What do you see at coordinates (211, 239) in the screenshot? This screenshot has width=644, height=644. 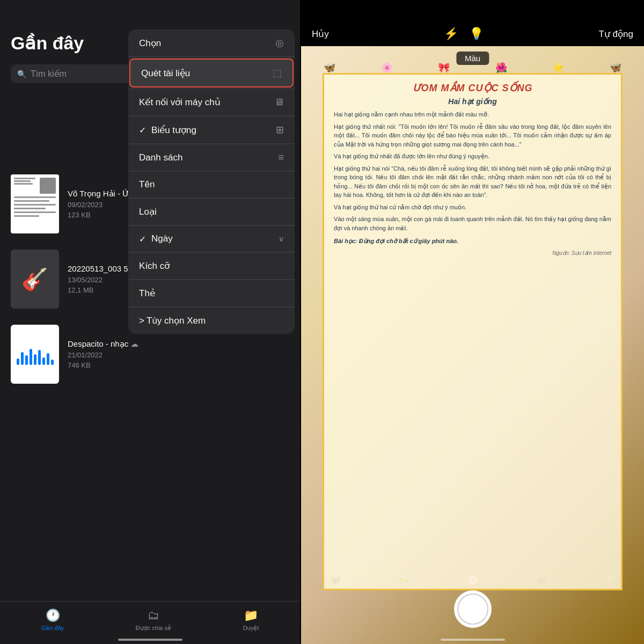 I see `menu-item-ngay: ✓ Ngày ∨` at bounding box center [211, 239].